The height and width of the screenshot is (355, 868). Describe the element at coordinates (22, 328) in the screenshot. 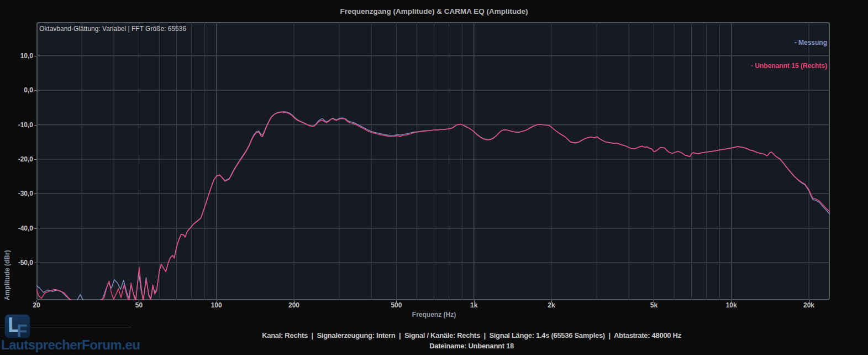

I see `logo-letter-f: F` at that location.